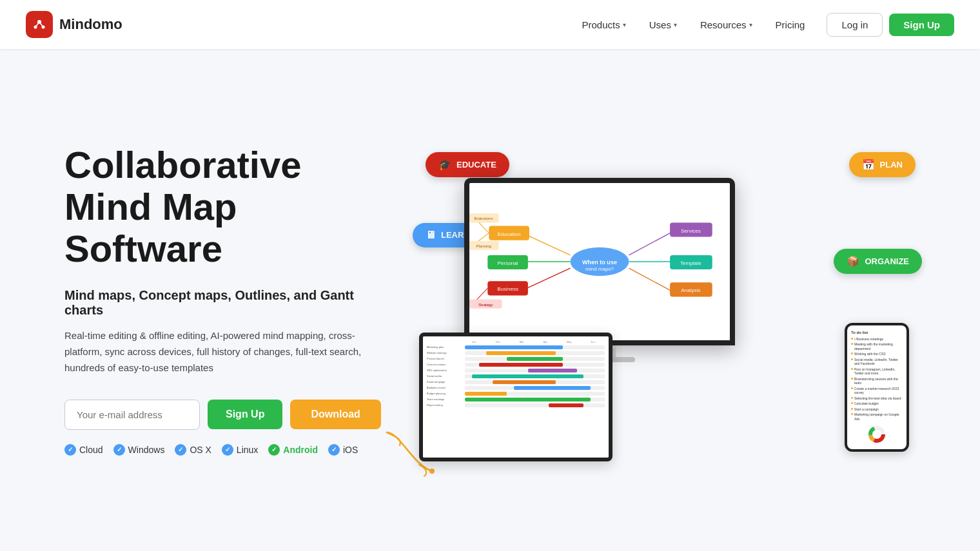  Describe the element at coordinates (240, 450) in the screenshot. I see `platform-linux: ✓ Linux` at that location.